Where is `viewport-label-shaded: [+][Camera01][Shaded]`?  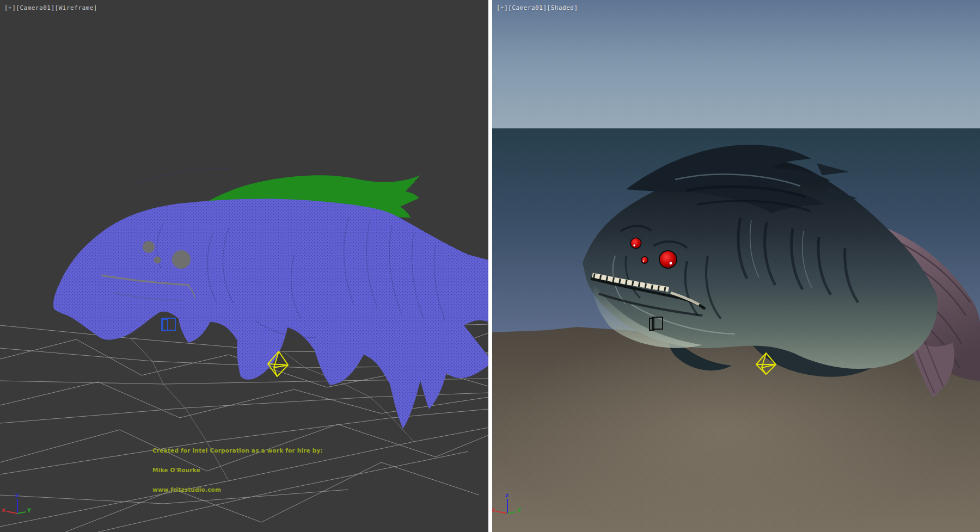 viewport-label-shaded: [+][Camera01][Shaded] is located at coordinates (537, 8).